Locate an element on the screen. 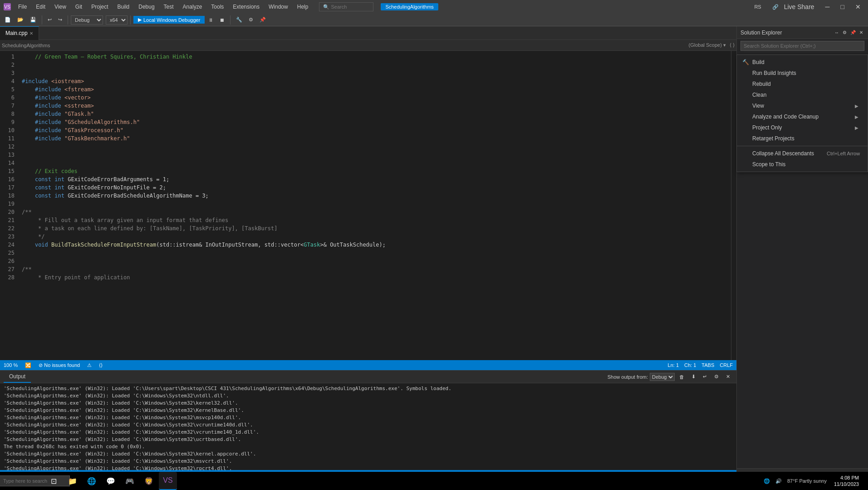 This screenshot has width=868, height=490. menu-project: Project is located at coordinates (100, 7).